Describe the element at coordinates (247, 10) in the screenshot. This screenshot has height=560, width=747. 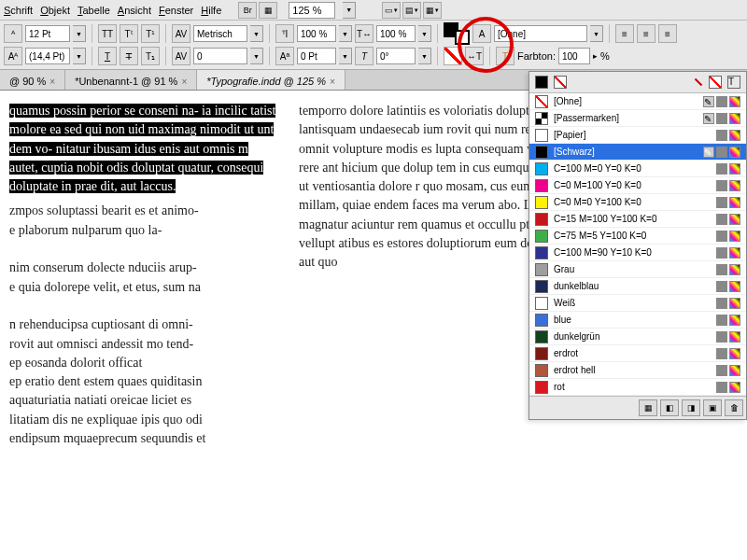
I see `bridge-icon: Br` at that location.